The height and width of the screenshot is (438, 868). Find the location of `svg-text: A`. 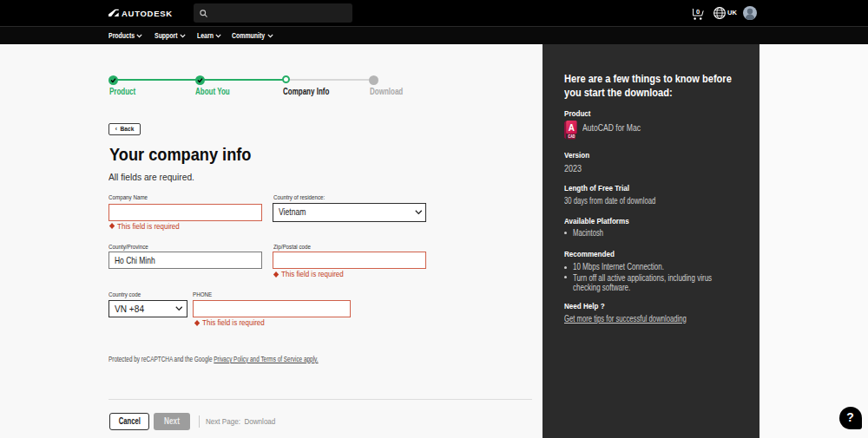

svg-text: A is located at coordinates (572, 128).